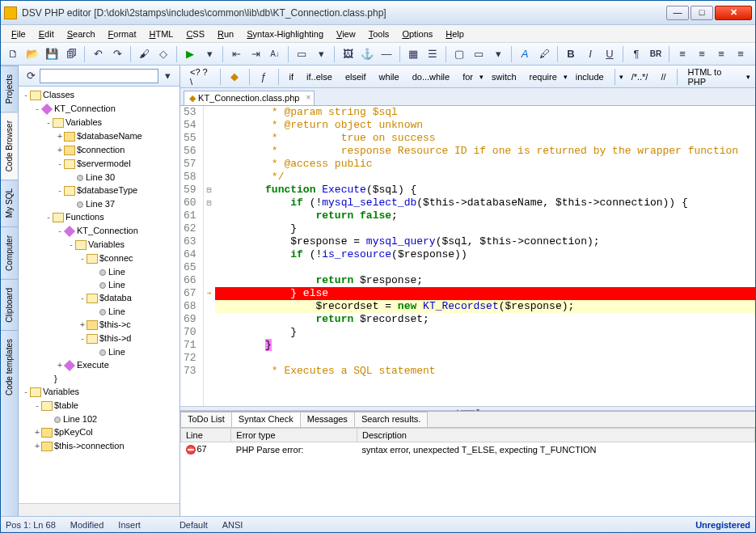 The image size is (756, 533). What do you see at coordinates (663, 77) in the screenshot?
I see `snippet-: //` at bounding box center [663, 77].